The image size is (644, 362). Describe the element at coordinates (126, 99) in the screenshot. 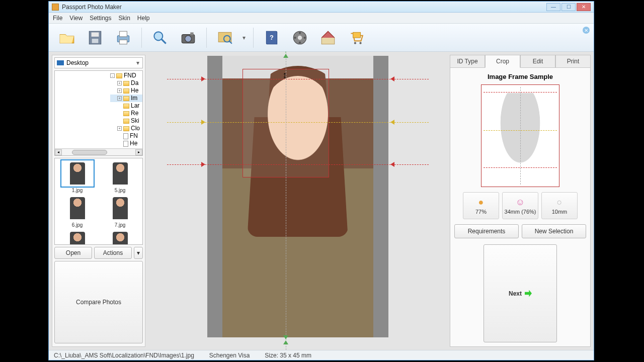

I see `tree-item: +Im` at that location.